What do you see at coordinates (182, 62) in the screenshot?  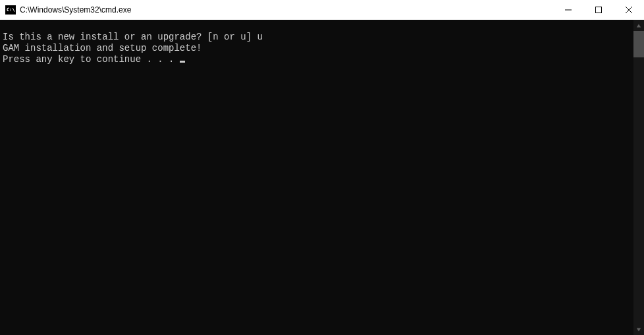 I see `cursor-icon` at bounding box center [182, 62].